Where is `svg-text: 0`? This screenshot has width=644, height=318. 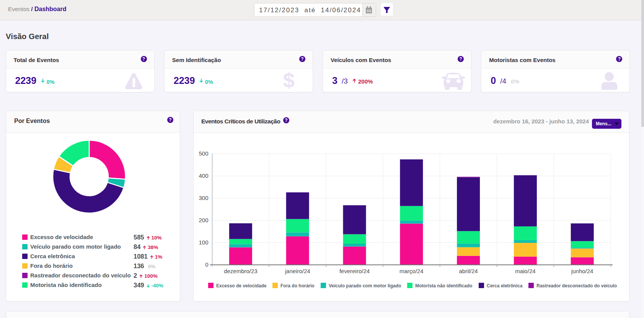
svg-text: 0 is located at coordinates (207, 264).